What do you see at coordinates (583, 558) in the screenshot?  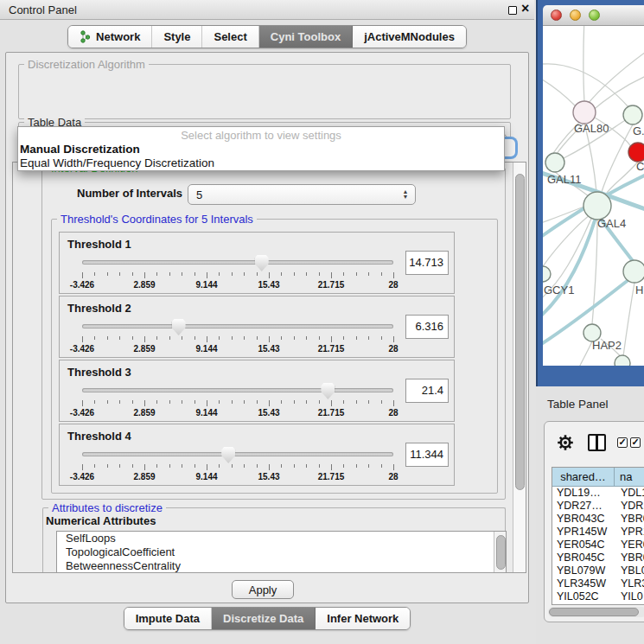 I see `table-cell: YBR045C` at bounding box center [583, 558].